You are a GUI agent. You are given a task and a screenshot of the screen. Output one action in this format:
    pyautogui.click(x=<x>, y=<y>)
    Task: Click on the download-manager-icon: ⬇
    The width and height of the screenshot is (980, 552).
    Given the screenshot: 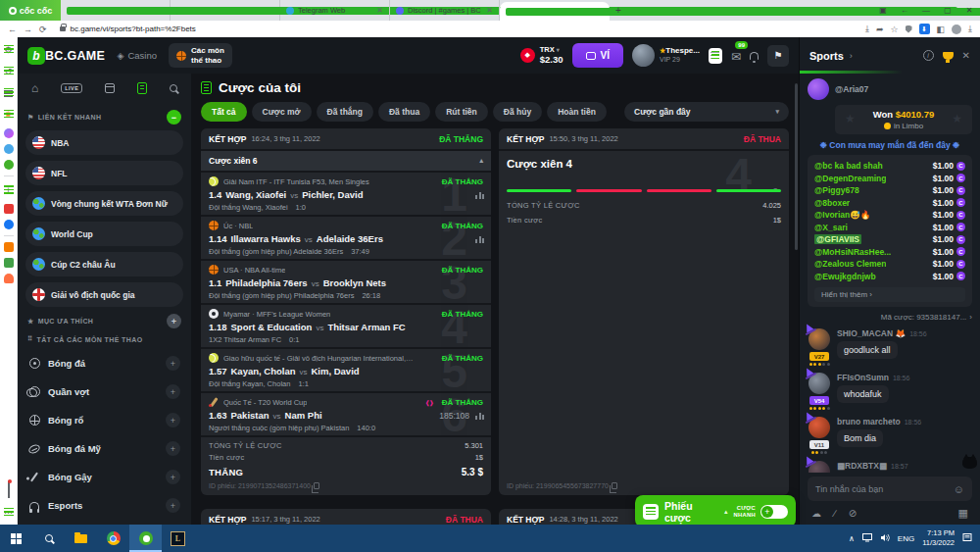 What is the action you would take?
    pyautogui.click(x=925, y=29)
    